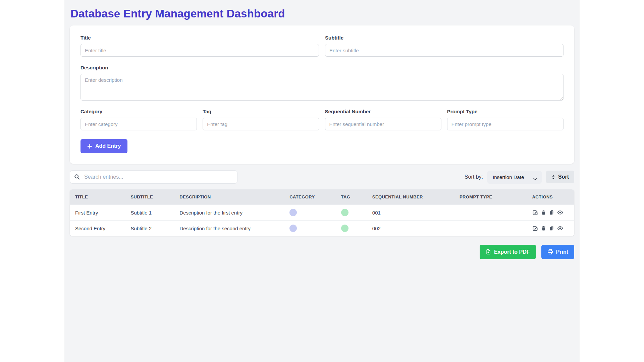 The height and width of the screenshot is (362, 644). What do you see at coordinates (383, 124) in the screenshot?
I see `sequential-number-input` at bounding box center [383, 124].